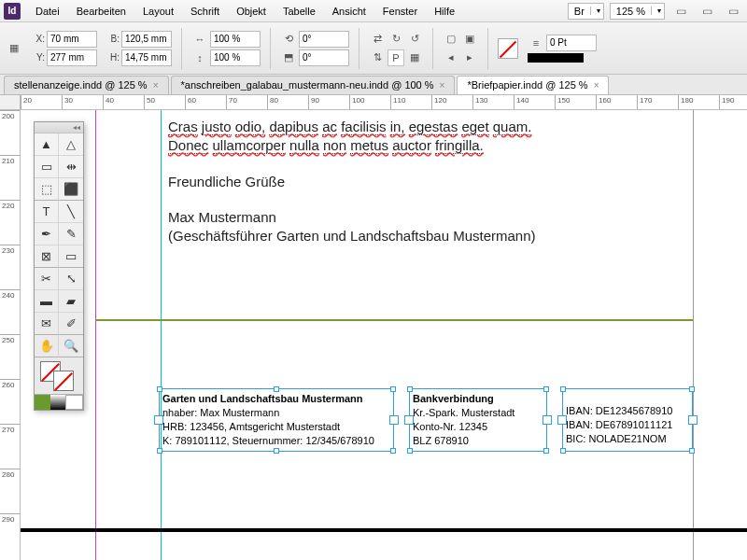 The width and height of the screenshot is (747, 560). Describe the element at coordinates (278, 420) in the screenshot. I see `footer-col1: Garten und Landschaftsbau Mustermann nha…` at that location.